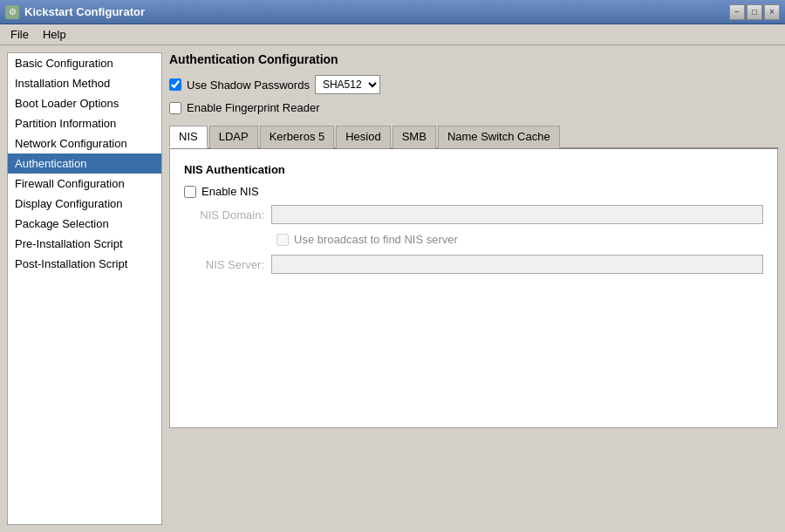  Describe the element at coordinates (754, 12) in the screenshot. I see `maximize-button: □` at that location.